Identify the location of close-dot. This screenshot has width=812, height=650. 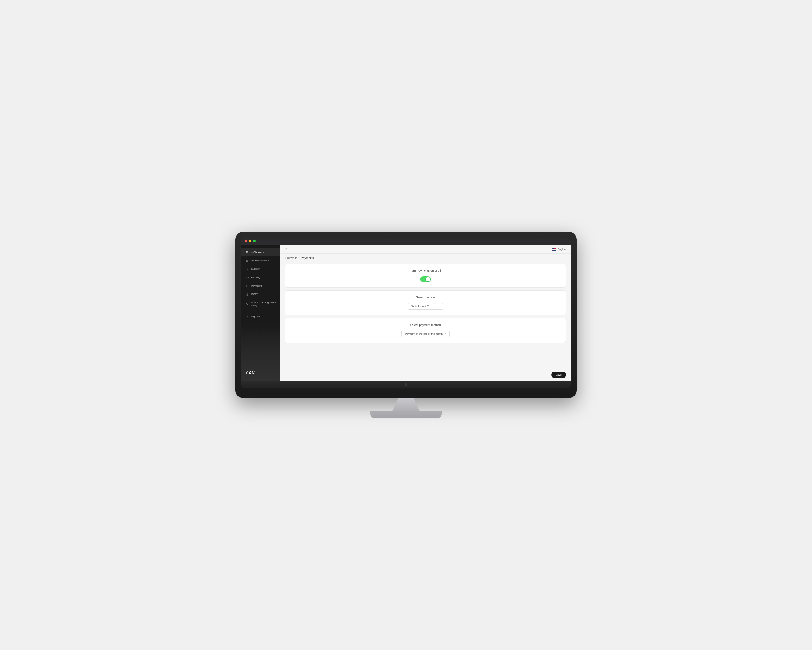
(246, 241).